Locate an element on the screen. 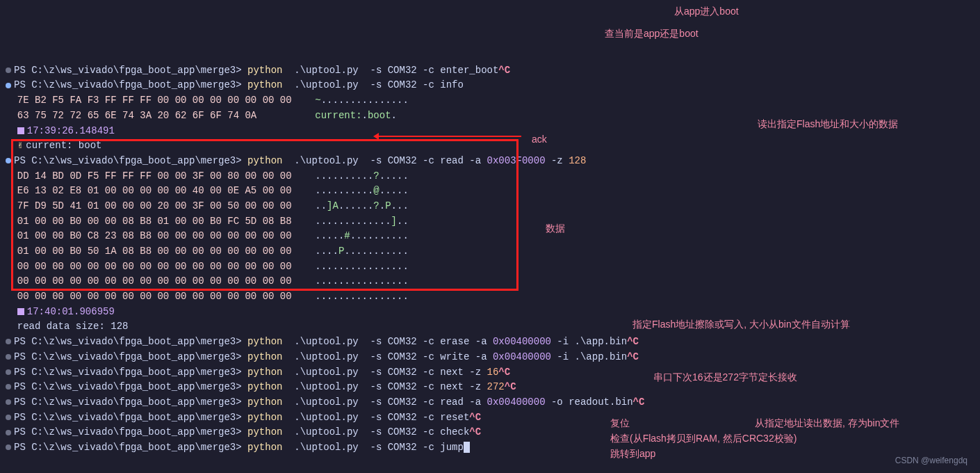  annotation-ack: ack is located at coordinates (539, 140).